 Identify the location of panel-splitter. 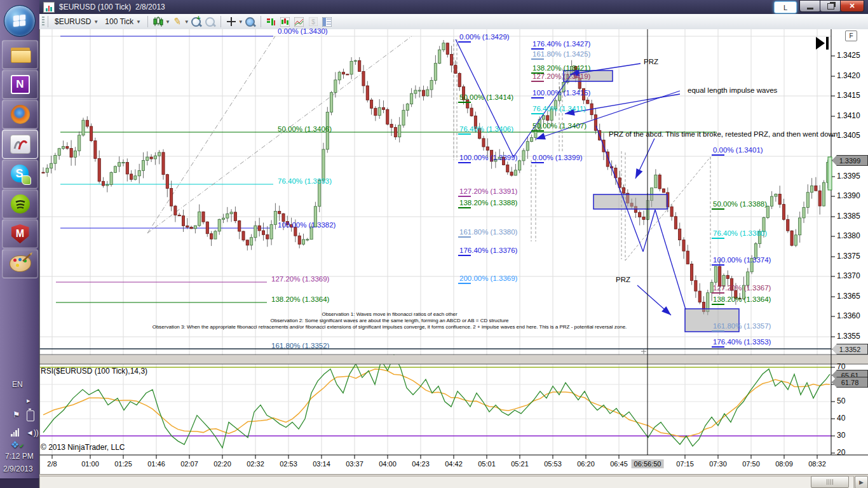
(454, 360).